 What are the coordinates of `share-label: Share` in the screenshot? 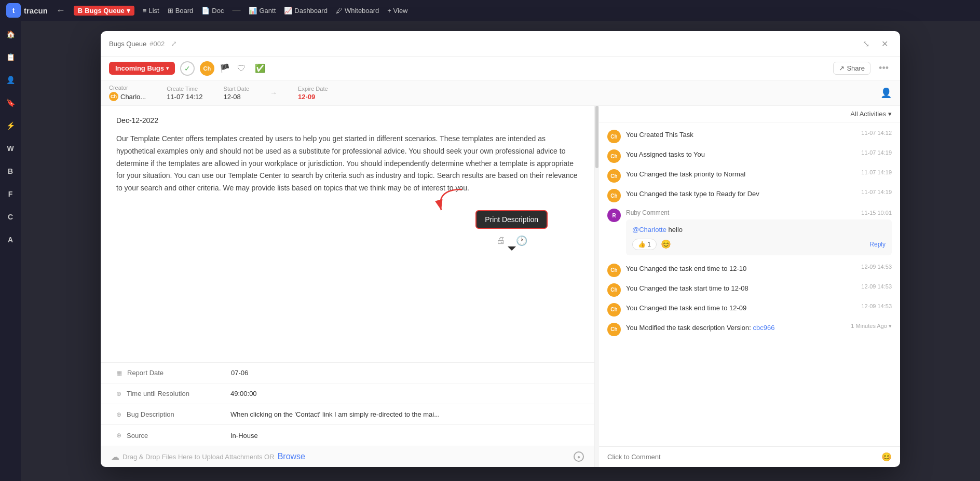 It's located at (855, 68).